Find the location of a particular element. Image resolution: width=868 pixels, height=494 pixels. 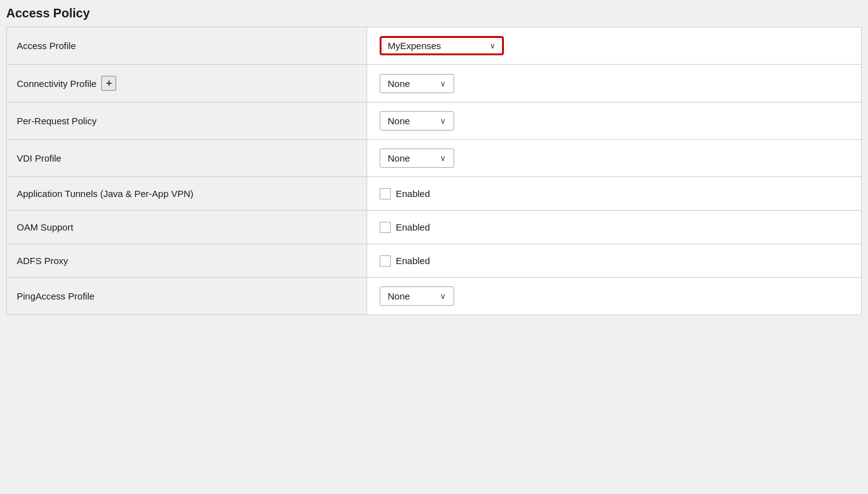

checkbox-row-oam-support: Enabled is located at coordinates (614, 227).